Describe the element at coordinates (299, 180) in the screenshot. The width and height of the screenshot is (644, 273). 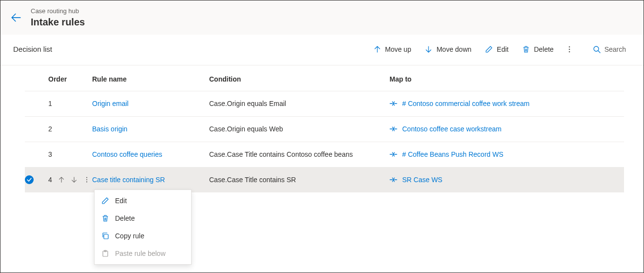
I see `cell-condition: Case.Case Title contains SR` at that location.